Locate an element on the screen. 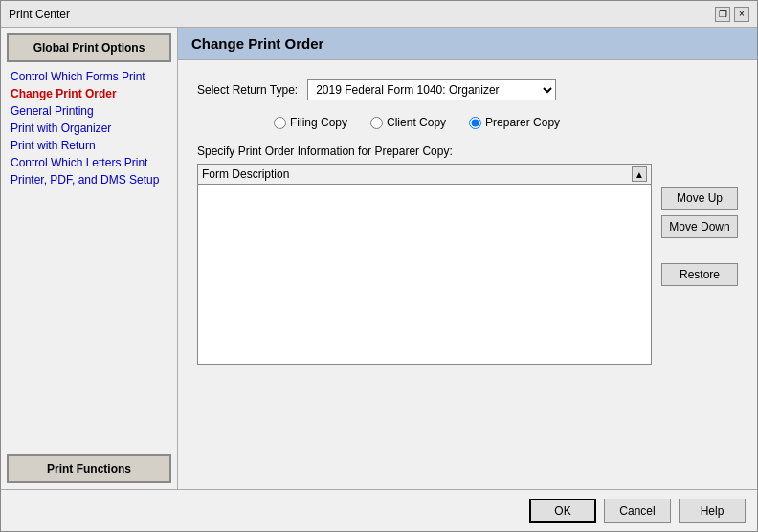 The image size is (758, 532). radio-label-text-filing: Filing Copy is located at coordinates (319, 122).